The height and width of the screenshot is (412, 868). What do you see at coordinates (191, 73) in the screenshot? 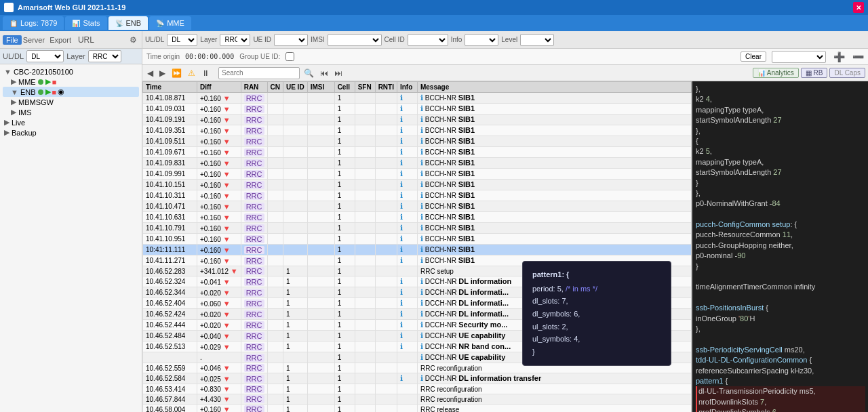
I see `warning-button: ⚠` at bounding box center [191, 73].